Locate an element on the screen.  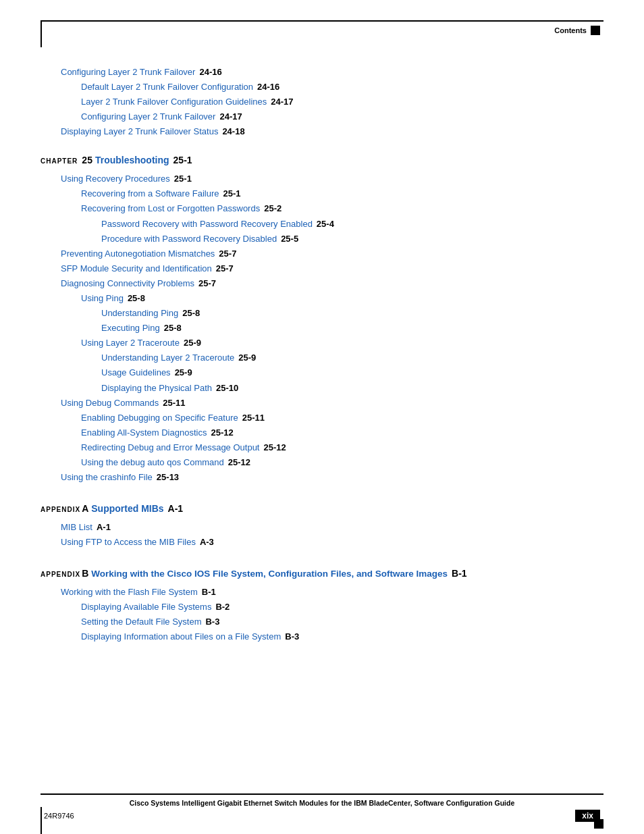
toc-entry-redirecting-debug: Redirecting Debug and Error Message Outp… is located at coordinates (322, 448).